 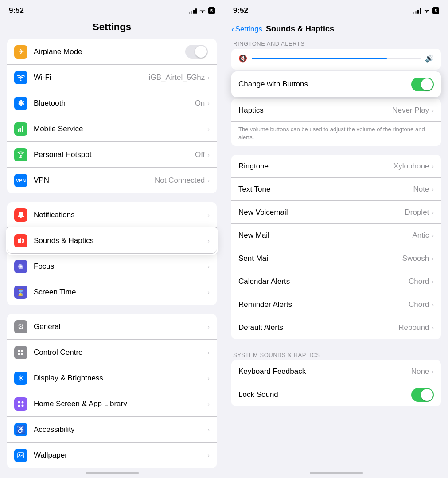 I want to click on new-mail-value: Antic, so click(x=421, y=235).